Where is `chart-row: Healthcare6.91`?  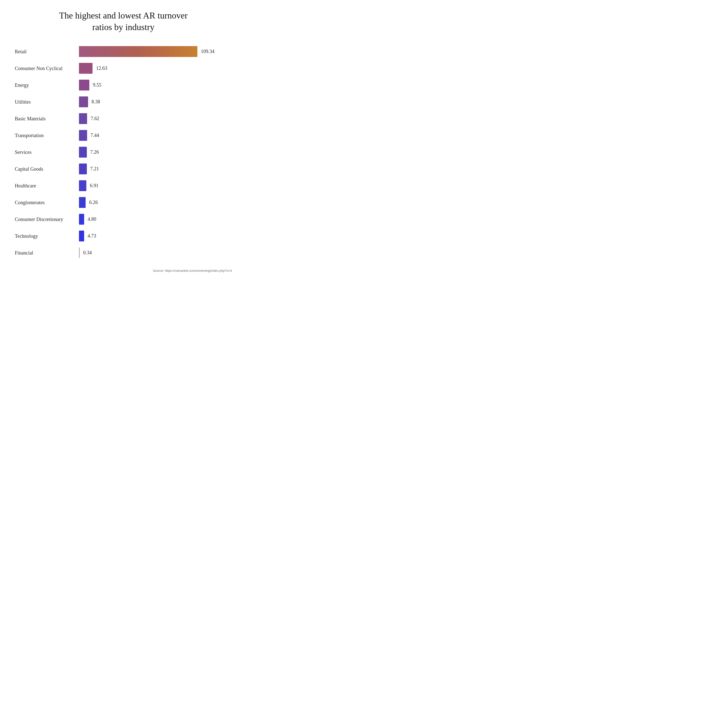
chart-row: Healthcare6.91 is located at coordinates (123, 185).